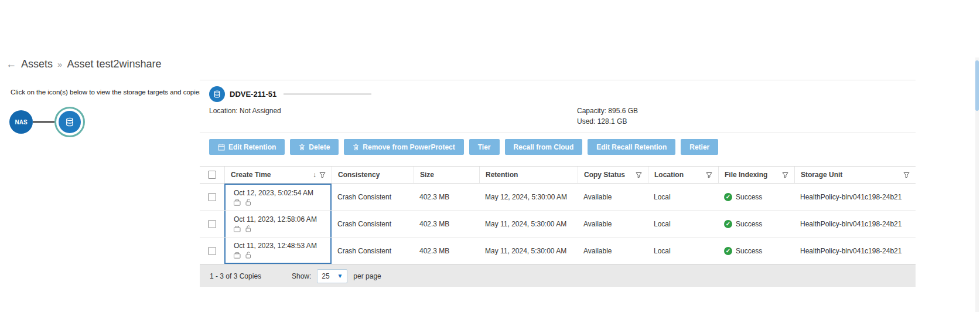  Describe the element at coordinates (446, 175) in the screenshot. I see `column-header-size: Size` at that location.